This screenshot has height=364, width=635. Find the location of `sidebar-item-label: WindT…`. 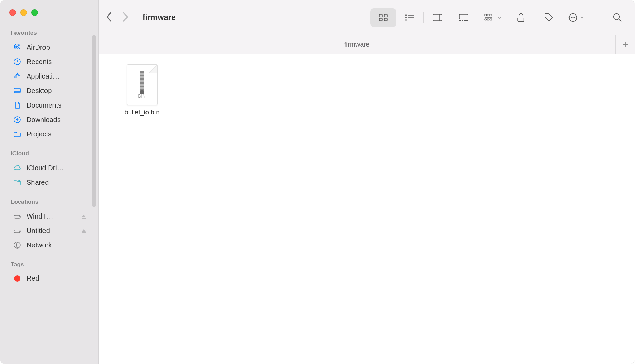

sidebar-item-label: WindT… is located at coordinates (51, 216).